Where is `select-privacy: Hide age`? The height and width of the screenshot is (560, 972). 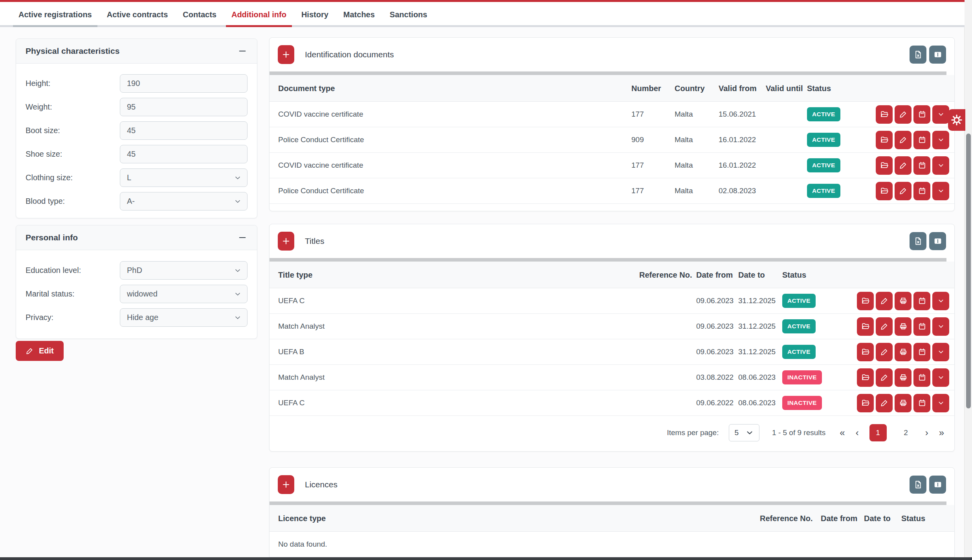 select-privacy: Hide age is located at coordinates (184, 317).